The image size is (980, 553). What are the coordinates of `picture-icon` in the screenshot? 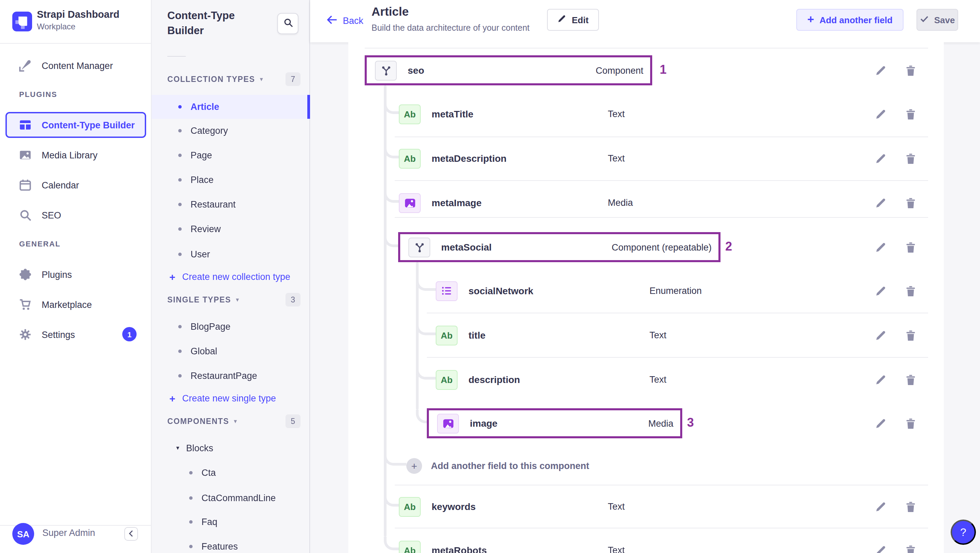 It's located at (25, 155).